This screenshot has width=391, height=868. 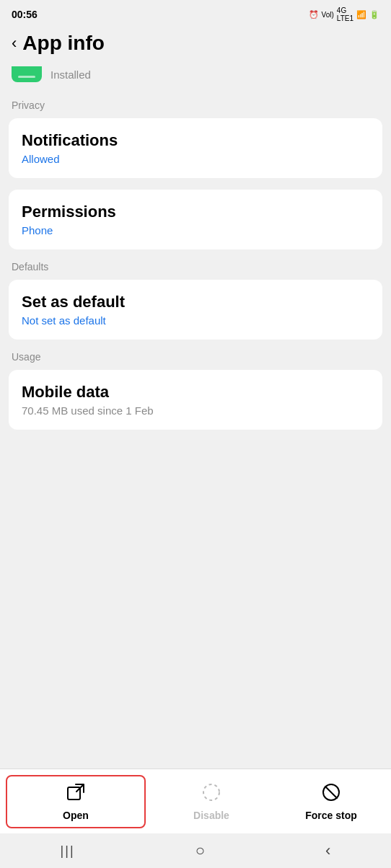 What do you see at coordinates (196, 77) in the screenshot?
I see `app-installed-row: Installed` at bounding box center [196, 77].